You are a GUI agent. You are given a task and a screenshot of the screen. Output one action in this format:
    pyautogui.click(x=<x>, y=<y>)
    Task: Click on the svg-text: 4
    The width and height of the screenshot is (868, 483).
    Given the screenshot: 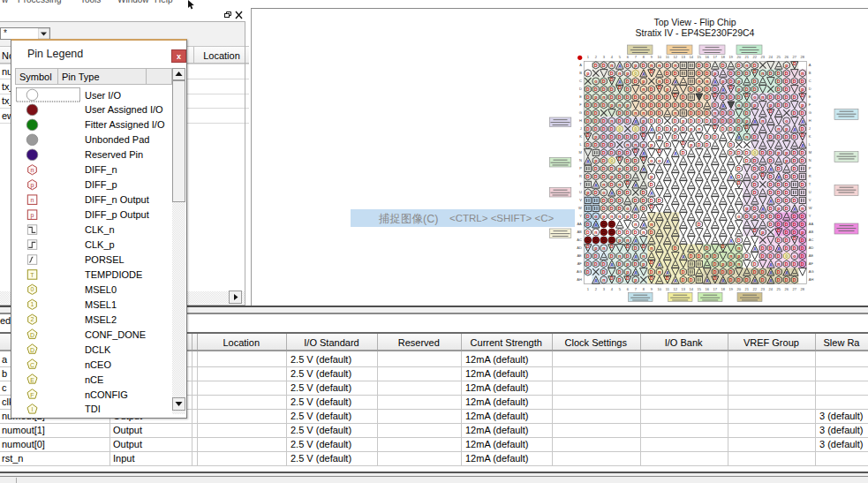 What is the action you would take?
    pyautogui.click(x=613, y=57)
    